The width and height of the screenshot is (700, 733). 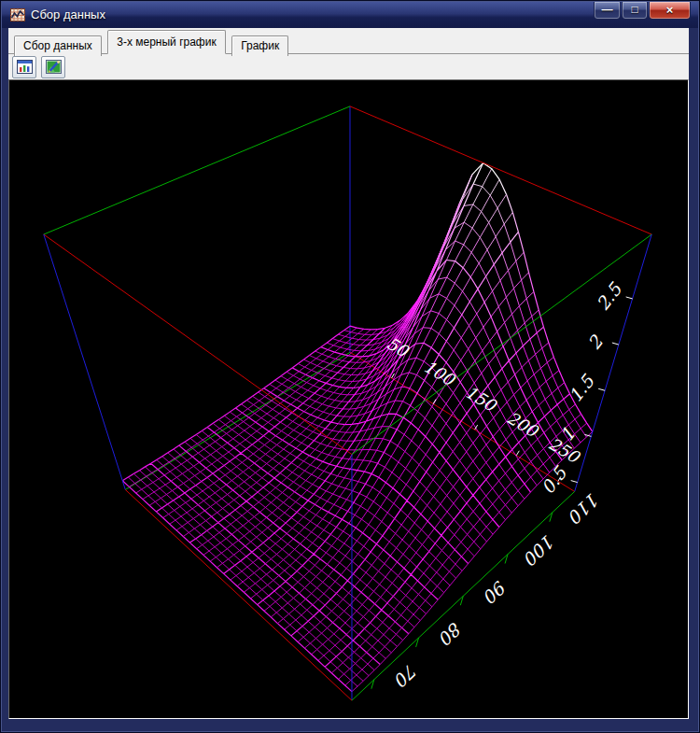 What do you see at coordinates (642, 11) in the screenshot?
I see `window-controls: — □ ×` at bounding box center [642, 11].